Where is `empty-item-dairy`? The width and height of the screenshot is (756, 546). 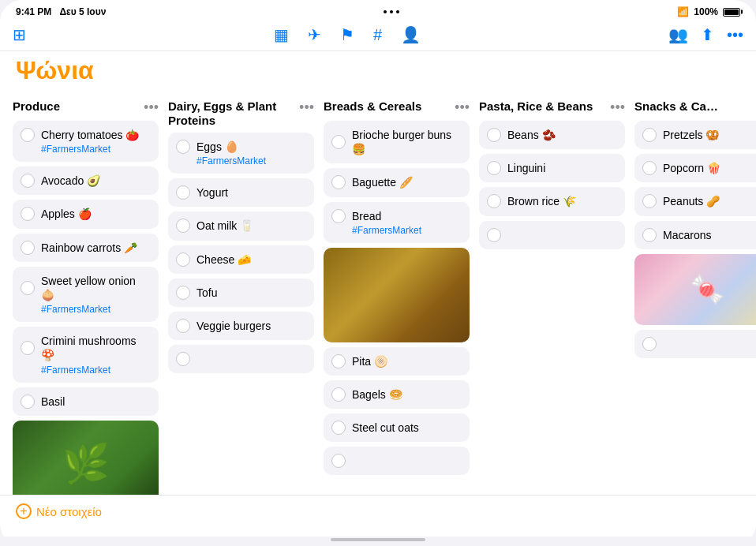
empty-item-dairy is located at coordinates (241, 359).